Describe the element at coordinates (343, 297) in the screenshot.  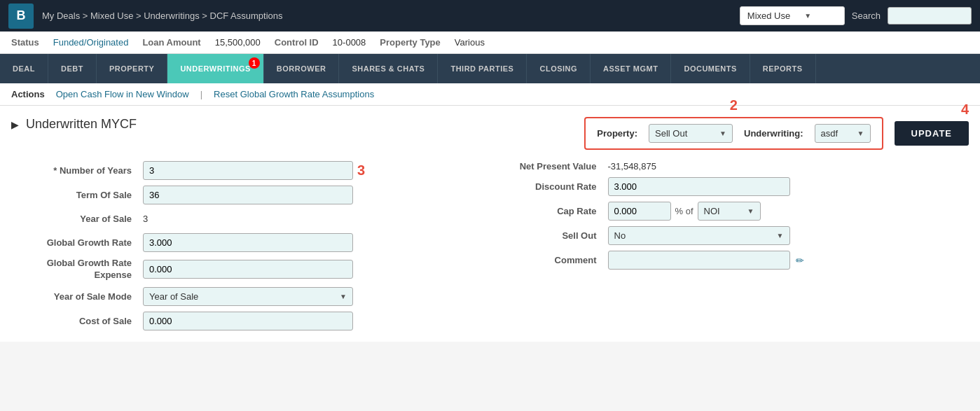
I see `year-of-sale-mode-arrow: ▼` at that location.